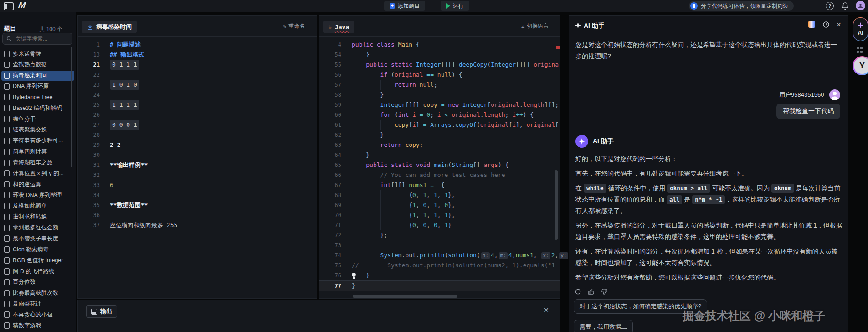 The height and width of the screenshot is (332, 868). Describe the element at coordinates (603, 326) in the screenshot. I see `suggested-question-chip: 需要，我用数据二` at that location.